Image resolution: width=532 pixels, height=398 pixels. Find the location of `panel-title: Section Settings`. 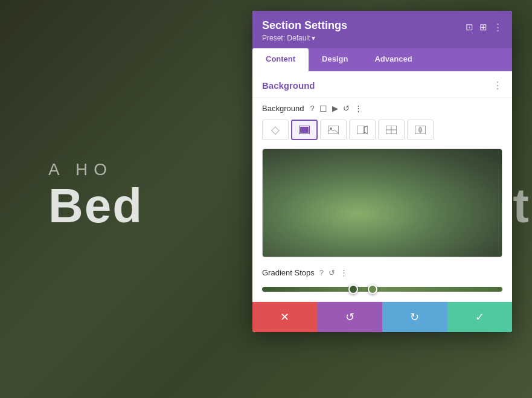

panel-title: Section Settings is located at coordinates (304, 26).